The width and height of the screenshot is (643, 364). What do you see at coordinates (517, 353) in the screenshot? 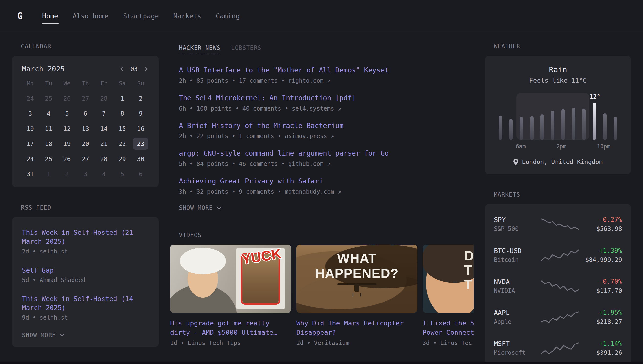
I see `market-name: Microsoft` at bounding box center [517, 353].